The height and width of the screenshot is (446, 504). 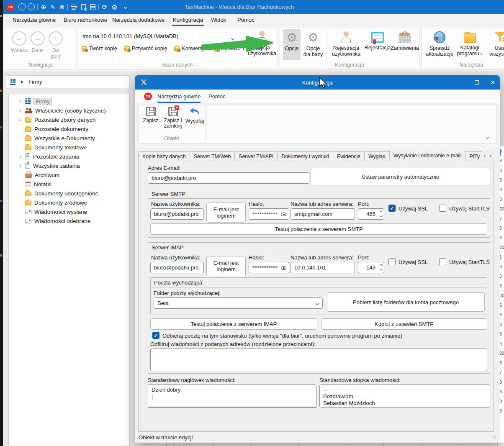 I want to click on imap-ssl-label: Używaj SSL, so click(x=413, y=262).